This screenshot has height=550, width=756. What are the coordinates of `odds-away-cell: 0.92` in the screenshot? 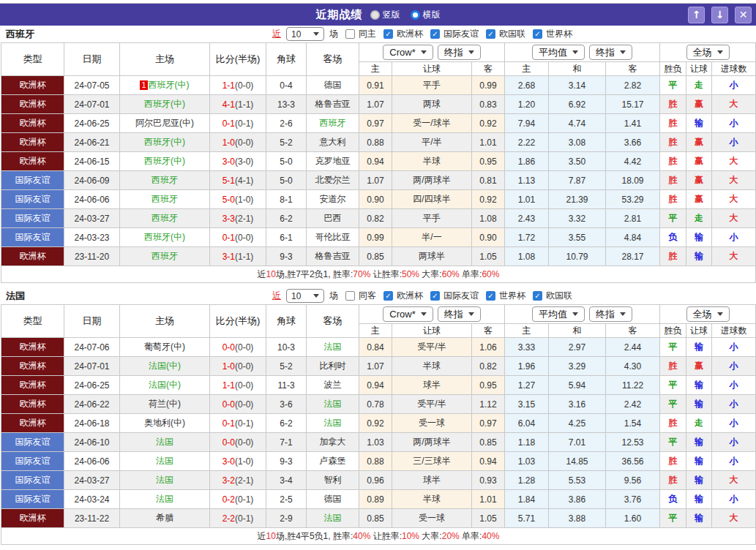 It's located at (489, 124).